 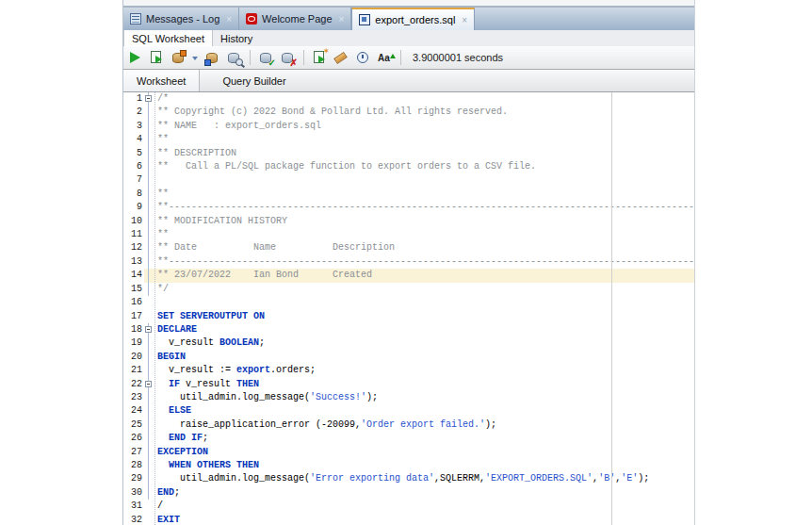 I want to click on tab-label: Query Builder, so click(x=254, y=81).